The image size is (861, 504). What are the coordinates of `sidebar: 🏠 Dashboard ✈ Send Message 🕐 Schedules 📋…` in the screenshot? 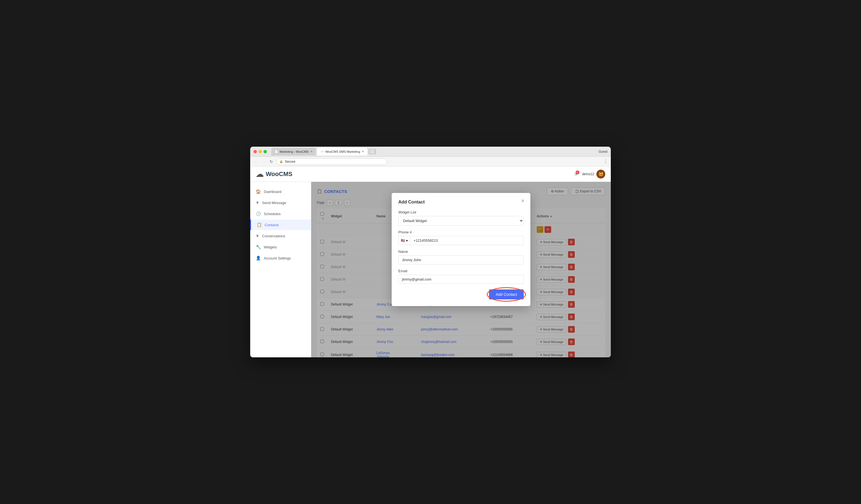 It's located at (281, 270).